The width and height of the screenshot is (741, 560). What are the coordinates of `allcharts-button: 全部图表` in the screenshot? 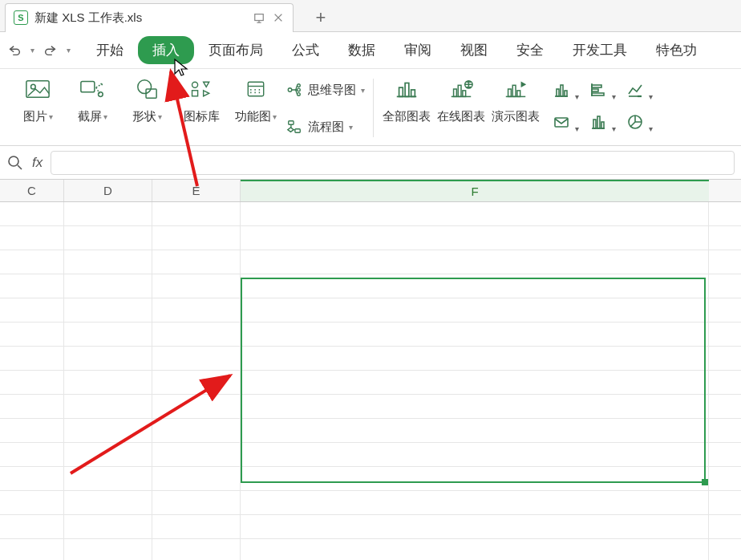 It's located at (407, 99).